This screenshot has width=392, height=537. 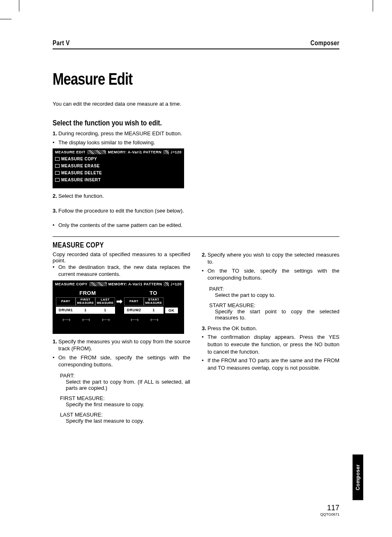 What do you see at coordinates (85, 310) in the screenshot?
I see `value-from-first: 1` at bounding box center [85, 310].